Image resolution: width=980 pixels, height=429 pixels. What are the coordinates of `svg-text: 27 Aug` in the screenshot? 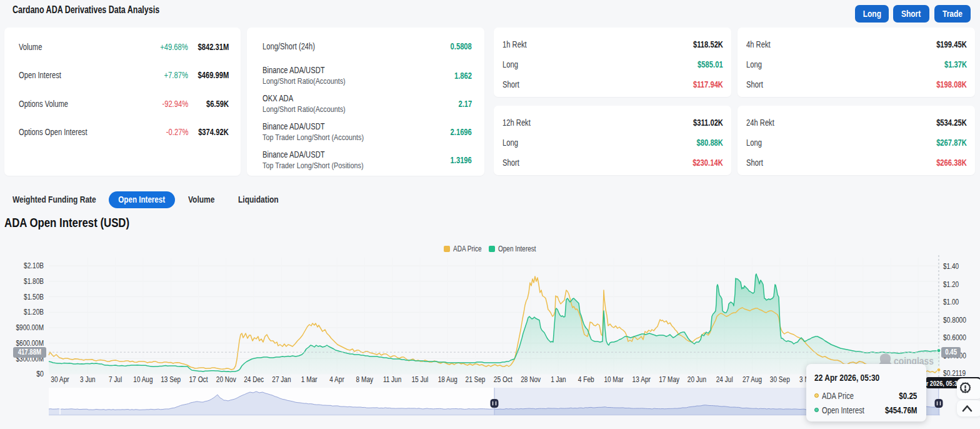 It's located at (752, 380).